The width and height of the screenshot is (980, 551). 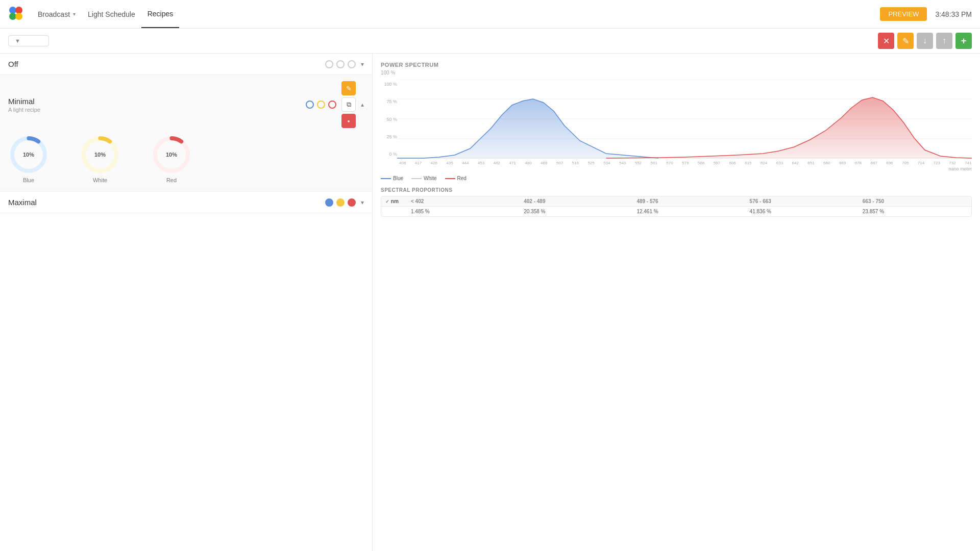 I want to click on spectral-nm-header: ✓ nm, so click(x=394, y=201).